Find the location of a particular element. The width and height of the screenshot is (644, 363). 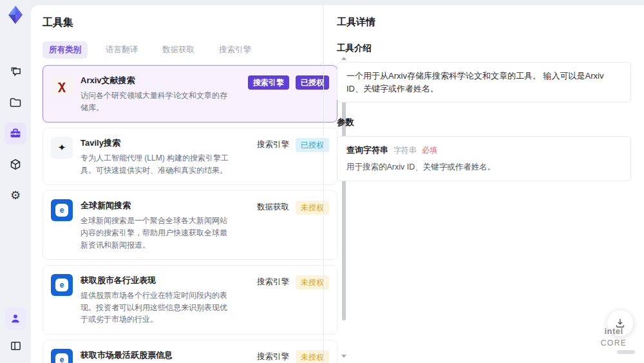

tool-card-stock-sector: e 获取股市各行业表现 提供股票市场各个行业在特定时间段内的表现。投资者可以利用… is located at coordinates (190, 300).